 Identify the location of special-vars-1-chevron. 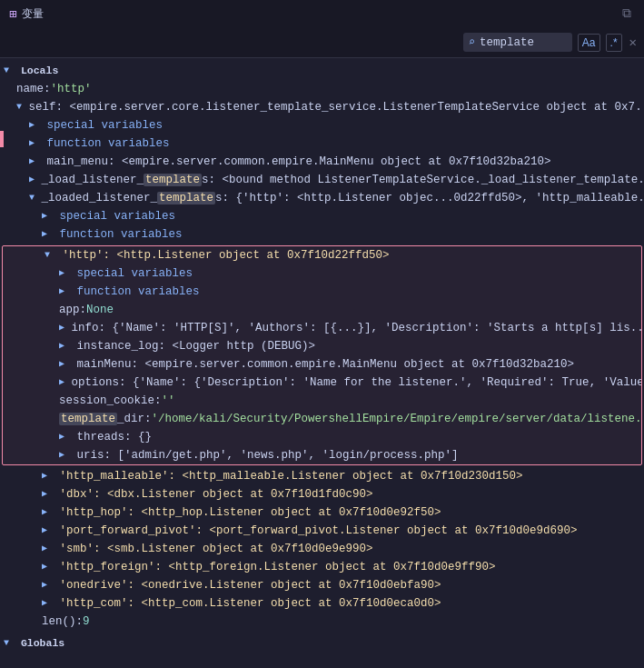
(35, 125).